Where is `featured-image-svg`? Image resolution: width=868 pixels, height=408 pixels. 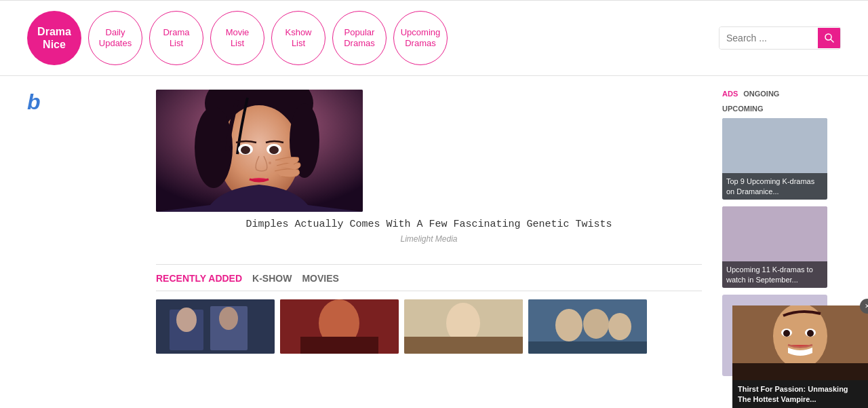
featured-image-svg is located at coordinates (259, 151).